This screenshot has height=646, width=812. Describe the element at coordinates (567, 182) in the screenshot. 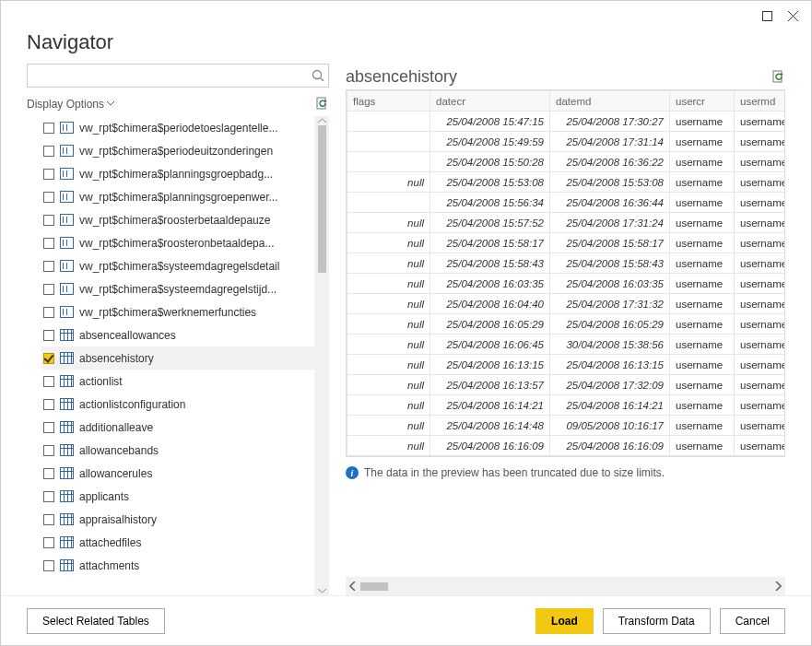

I see `table-row: null25/04/2008 15:53:0825/04/2008 15:53:…` at that location.